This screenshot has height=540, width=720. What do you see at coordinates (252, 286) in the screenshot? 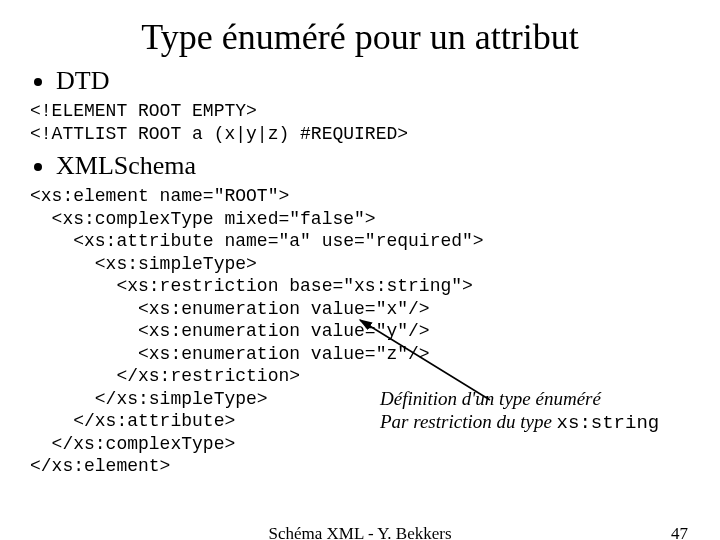
I see `xsd-line-4: <xs:restriction base="xs:string">` at bounding box center [252, 286].